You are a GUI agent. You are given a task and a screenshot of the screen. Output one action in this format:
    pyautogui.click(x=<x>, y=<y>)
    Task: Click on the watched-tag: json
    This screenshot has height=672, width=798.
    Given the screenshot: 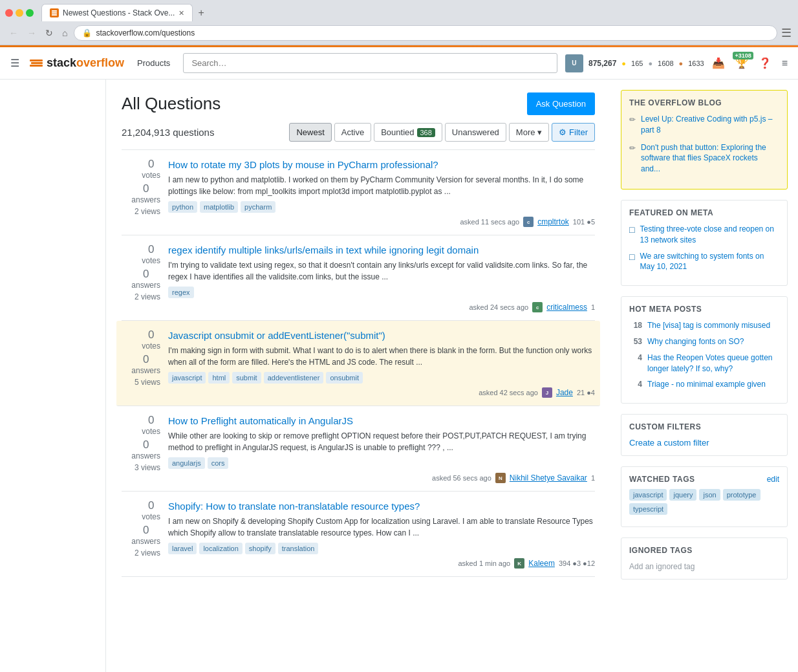 What is the action you would take?
    pyautogui.click(x=709, y=495)
    